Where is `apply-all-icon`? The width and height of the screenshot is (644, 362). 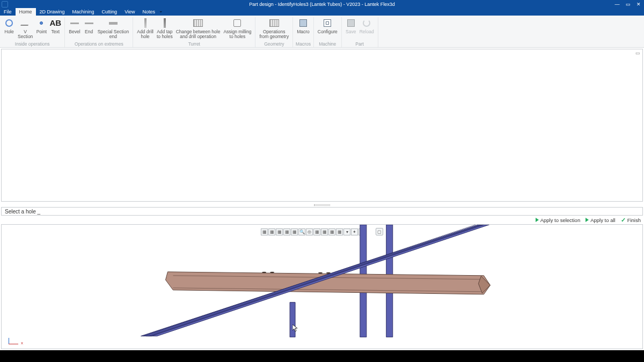 apply-all-icon is located at coordinates (587, 220).